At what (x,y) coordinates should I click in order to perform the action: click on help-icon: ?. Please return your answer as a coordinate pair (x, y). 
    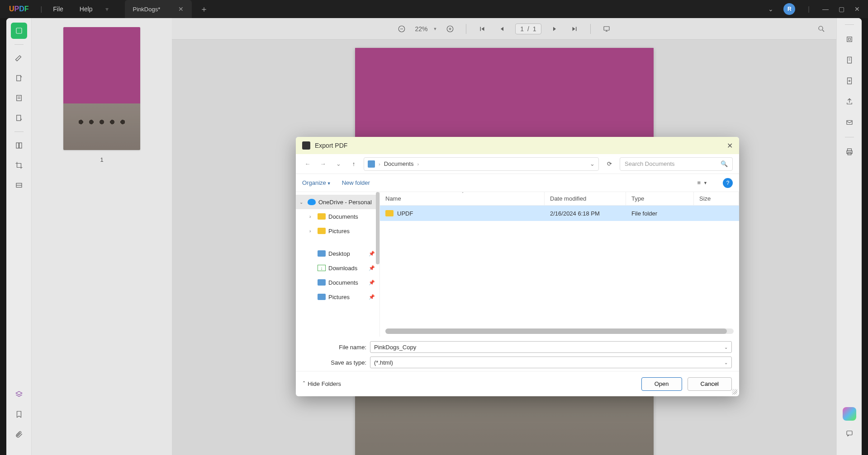
    Looking at the image, I should click on (728, 183).